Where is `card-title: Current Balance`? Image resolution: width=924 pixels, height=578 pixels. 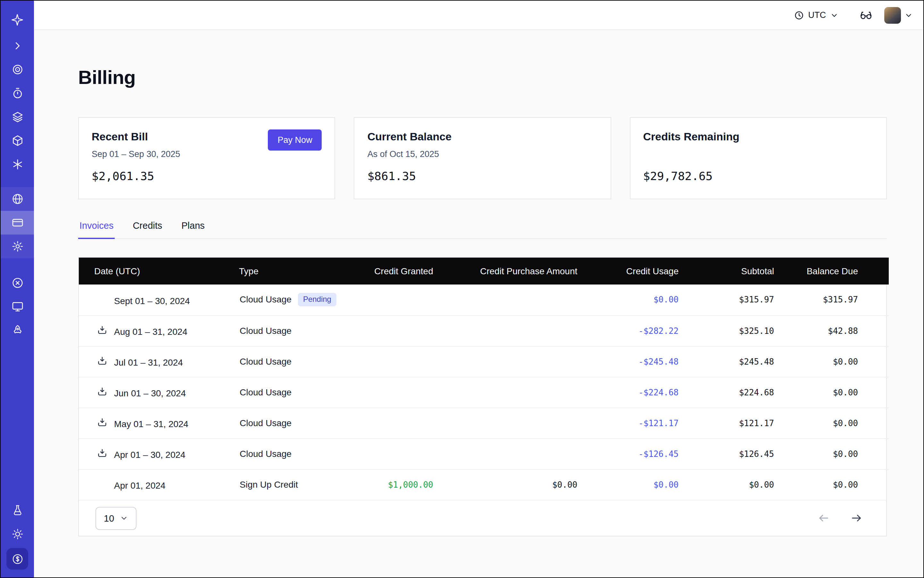 card-title: Current Balance is located at coordinates (482, 137).